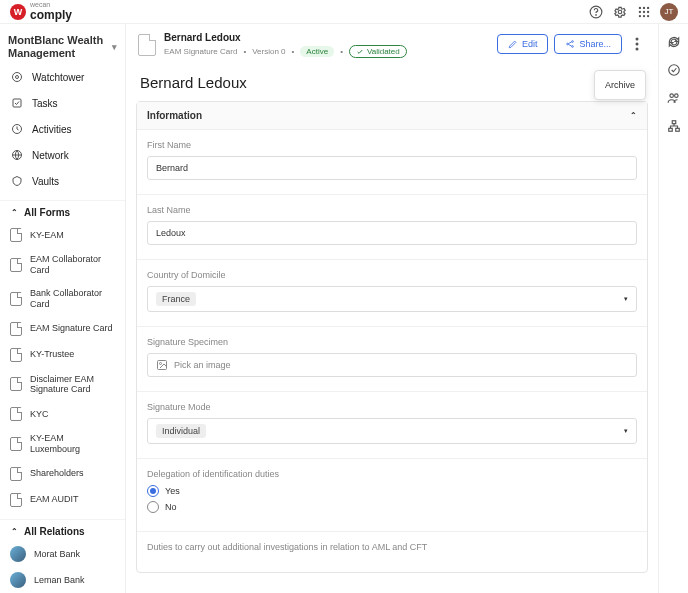 This screenshot has height=593, width=688. I want to click on mode-select: Individual ▾, so click(392, 431).